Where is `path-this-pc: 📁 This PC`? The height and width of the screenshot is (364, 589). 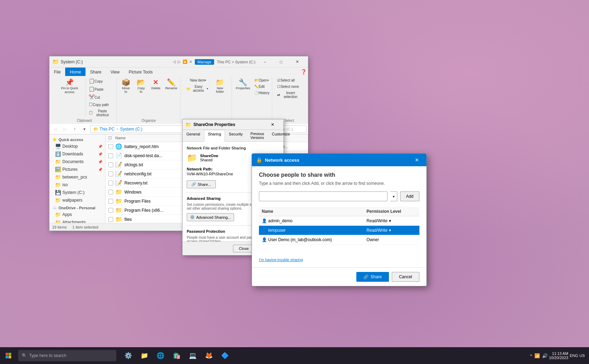 path-this-pc: 📁 This PC is located at coordinates (104, 129).